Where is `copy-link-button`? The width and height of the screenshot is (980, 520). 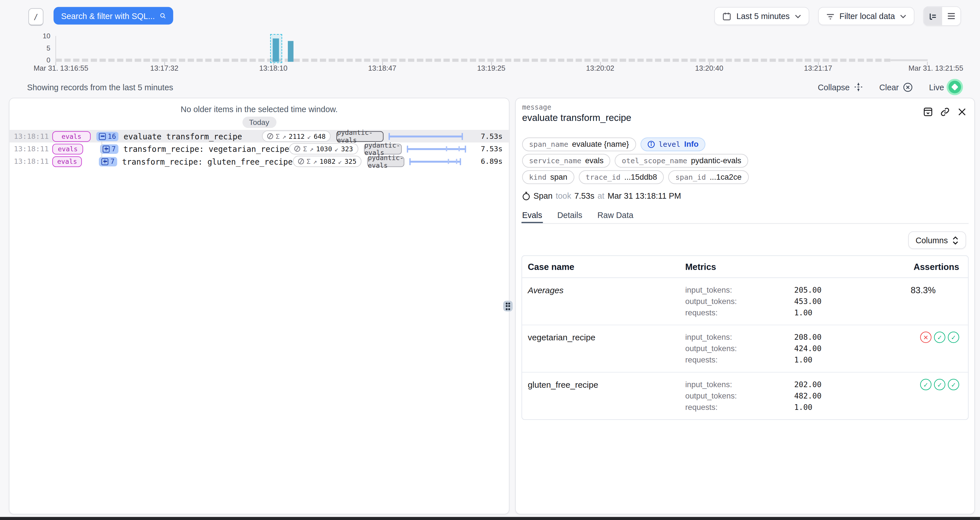
copy-link-button is located at coordinates (945, 112).